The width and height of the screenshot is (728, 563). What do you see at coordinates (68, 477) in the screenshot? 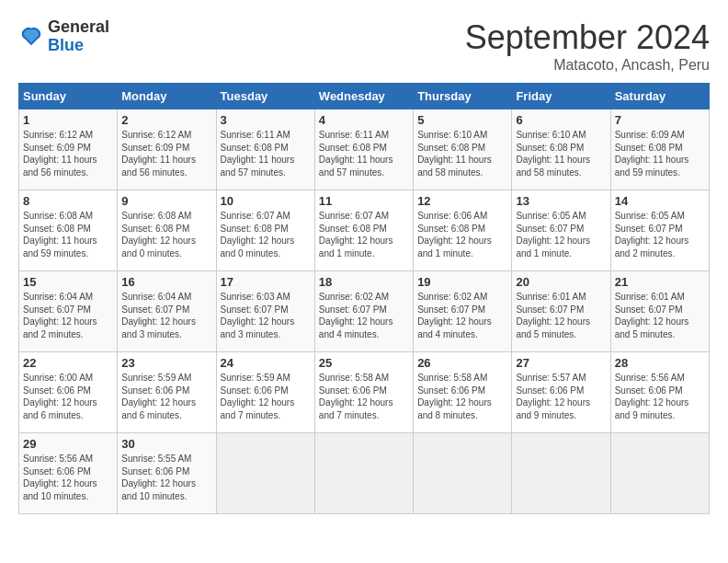
I see `day-info: Sunrise: 5:56 AMSunset: 6:06 PMDaylight:…` at bounding box center [68, 477].